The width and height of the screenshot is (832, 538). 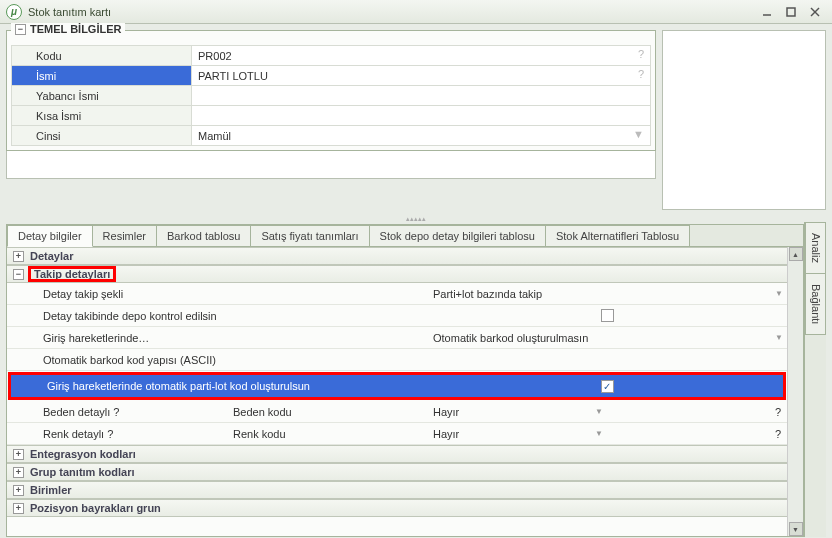 I want to click on title-bar: μ Stok tanıtım kartı, so click(x=416, y=12).